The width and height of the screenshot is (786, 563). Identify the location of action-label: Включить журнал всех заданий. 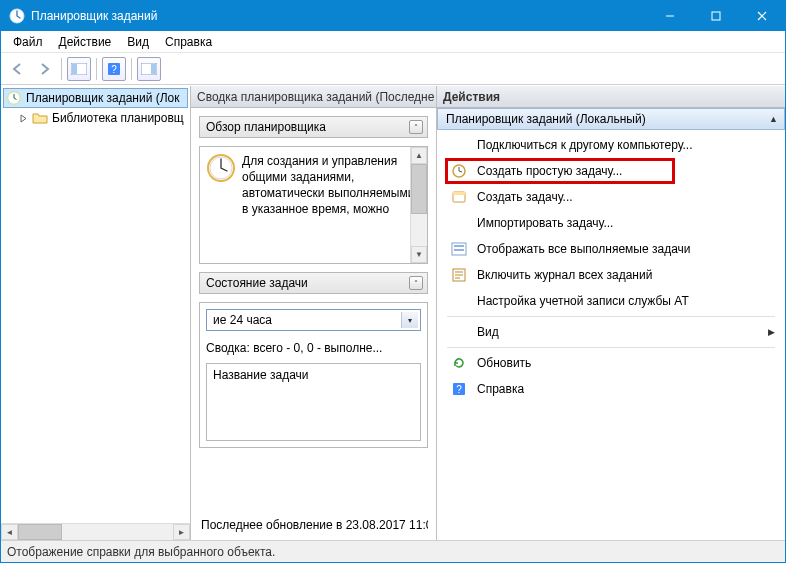
(626, 275).